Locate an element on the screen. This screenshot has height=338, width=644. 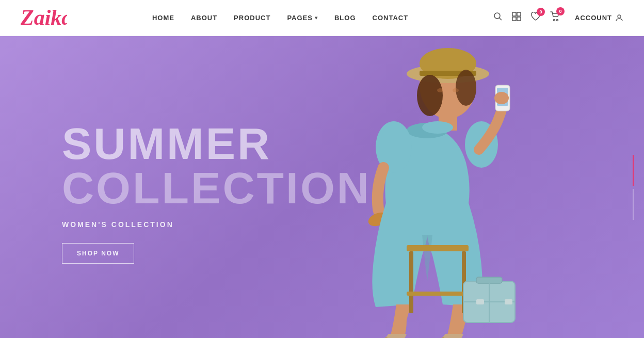
nav-blog: BLOG is located at coordinates (345, 18).